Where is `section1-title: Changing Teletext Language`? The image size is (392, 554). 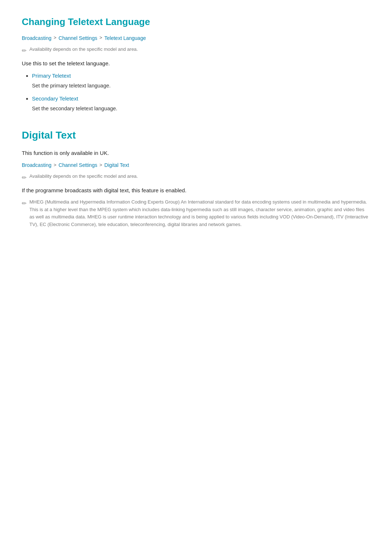
section1-title: Changing Teletext Language is located at coordinates (196, 22).